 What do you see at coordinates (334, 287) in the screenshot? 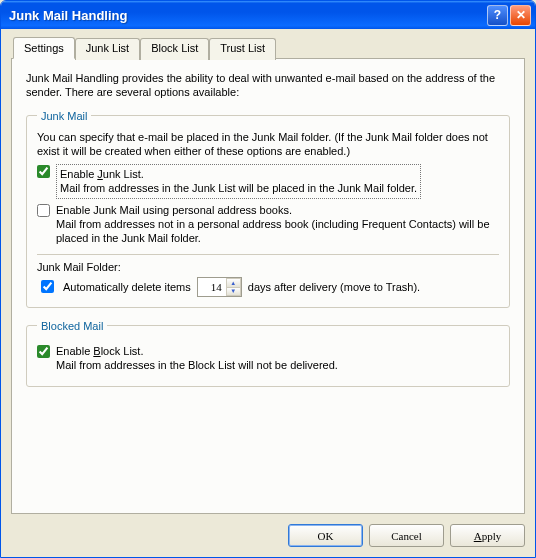
I see `auto-delete-suffix: days after delivery (move to Trash).` at bounding box center [334, 287].